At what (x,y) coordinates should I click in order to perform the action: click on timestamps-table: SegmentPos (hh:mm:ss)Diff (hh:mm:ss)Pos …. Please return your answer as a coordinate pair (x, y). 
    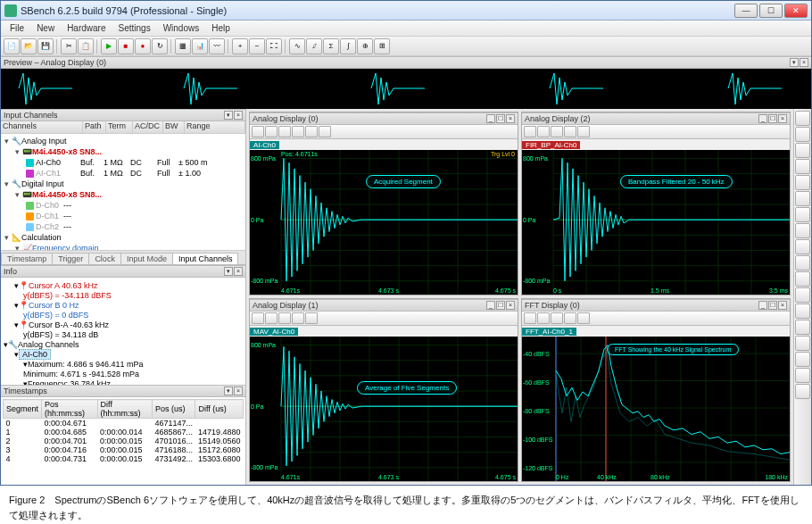
    Looking at the image, I should click on (123, 441).